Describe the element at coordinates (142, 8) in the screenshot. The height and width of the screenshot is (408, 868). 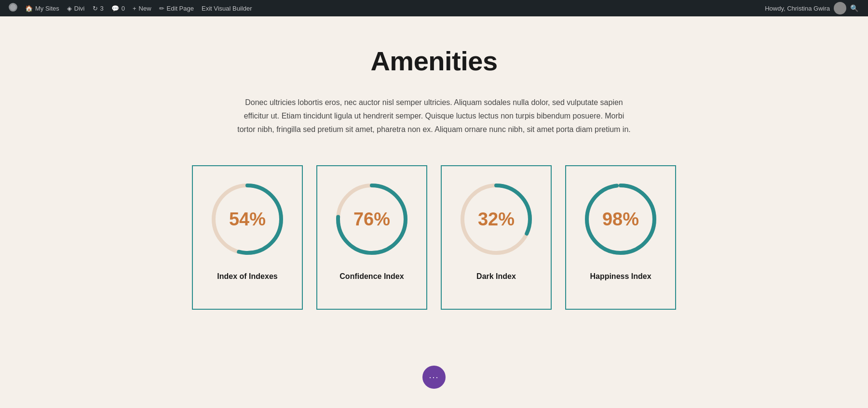
I see `new-link: + New` at that location.